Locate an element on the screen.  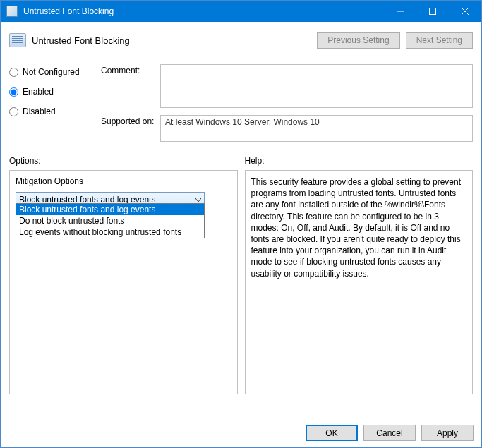
comment-label: Comment: is located at coordinates (131, 86).